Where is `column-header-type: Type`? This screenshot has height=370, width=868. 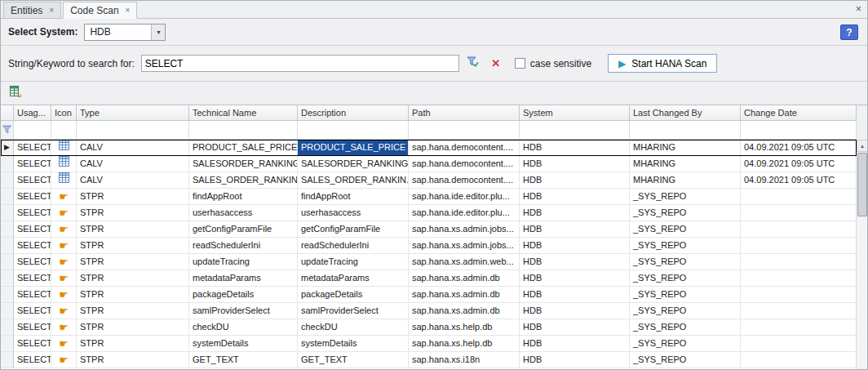 column-header-type: Type is located at coordinates (133, 113).